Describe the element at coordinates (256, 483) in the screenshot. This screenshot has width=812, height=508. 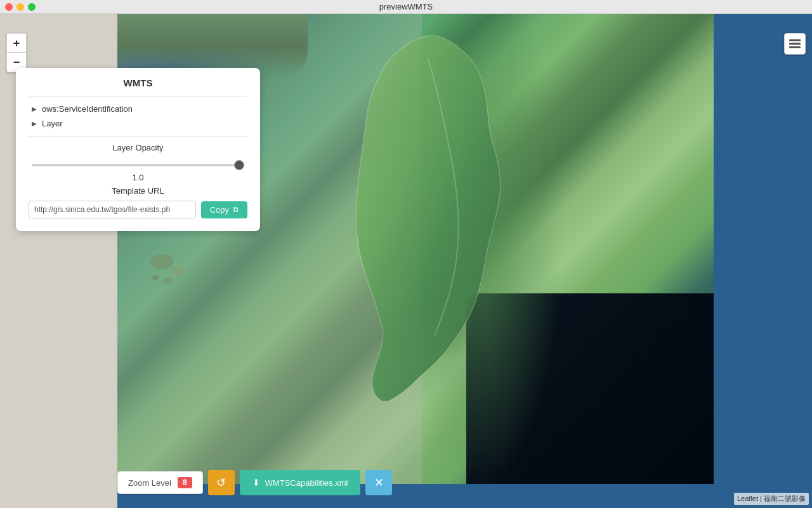
I see `download-icon: ⬇` at that location.